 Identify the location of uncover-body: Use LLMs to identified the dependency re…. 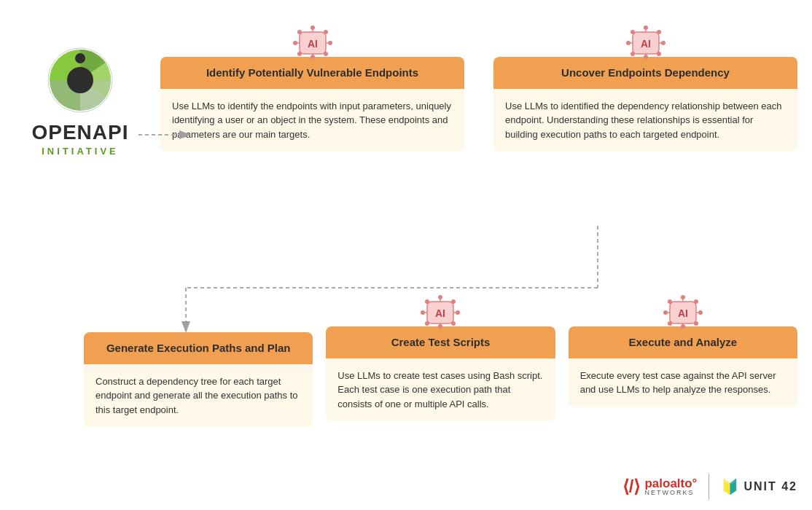
(646, 121).